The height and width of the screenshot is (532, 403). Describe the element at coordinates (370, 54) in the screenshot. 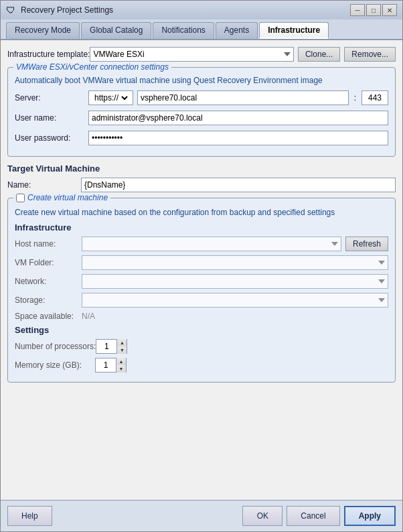

I see `remove-button: Remove...` at that location.